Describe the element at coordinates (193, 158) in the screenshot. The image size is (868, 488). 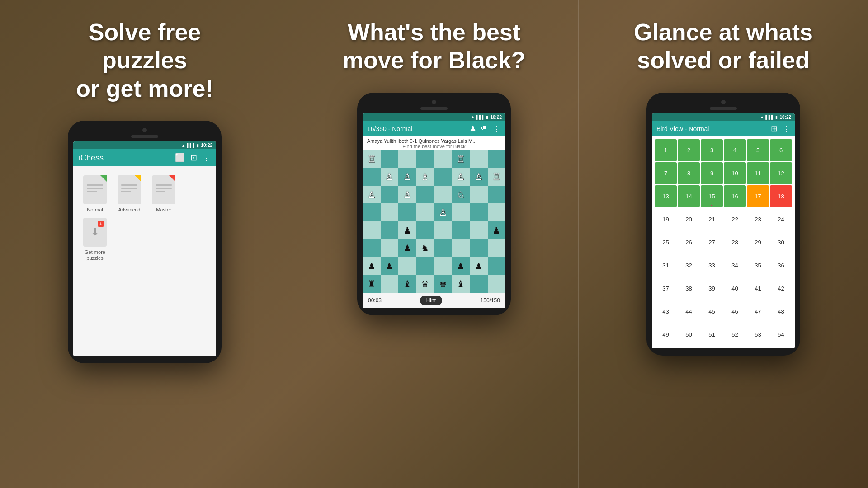
I see `share-icon: ⊡` at that location.